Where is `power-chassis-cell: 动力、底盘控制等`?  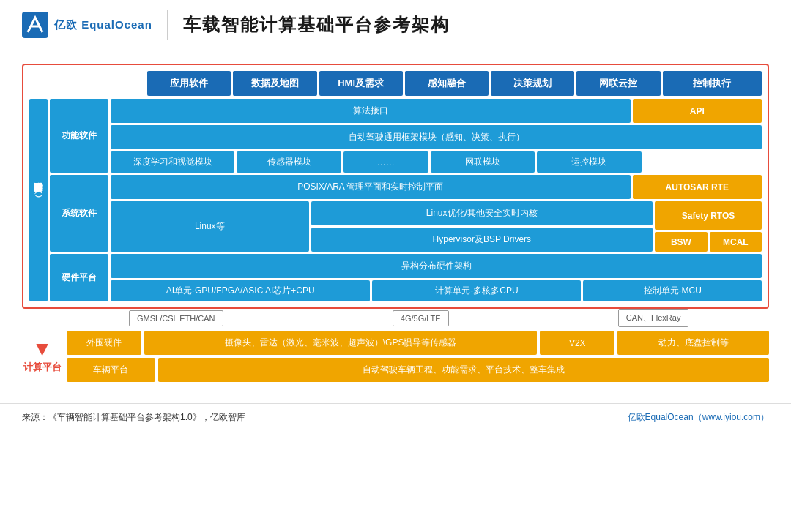
power-chassis-cell: 动力、底盘控制等 is located at coordinates (693, 342).